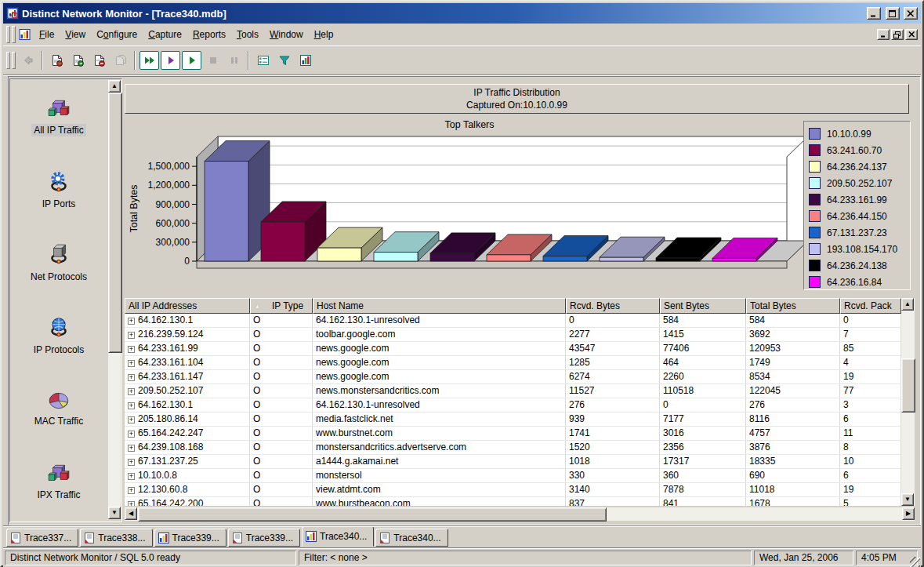 This screenshot has width=924, height=567. I want to click on sidebar-scrollbar: ▲ ▼, so click(114, 300).